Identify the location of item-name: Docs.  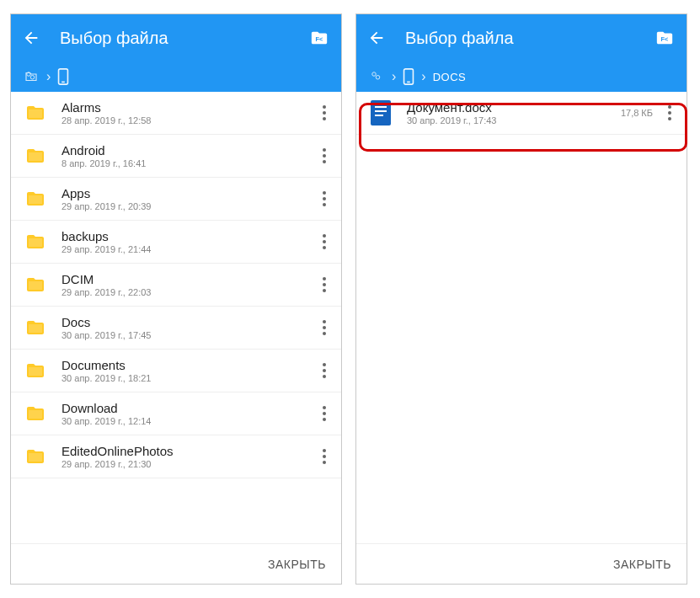
(188, 322).